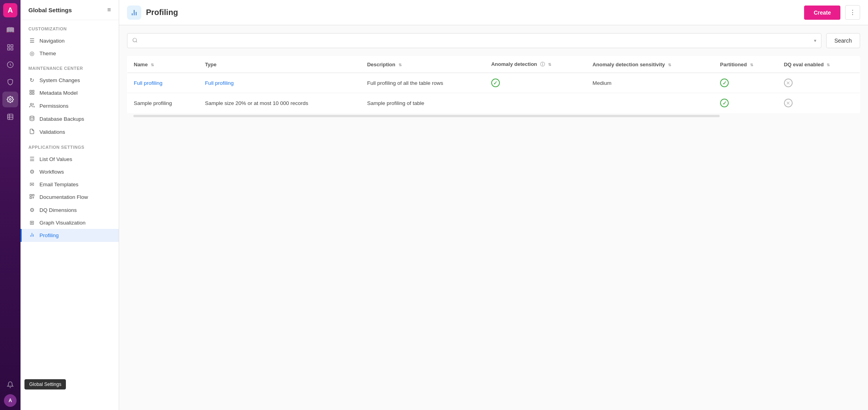  What do you see at coordinates (62, 223) in the screenshot?
I see `sidebar-item-graph-visualization-label: Graph Visualization` at bounding box center [62, 223].